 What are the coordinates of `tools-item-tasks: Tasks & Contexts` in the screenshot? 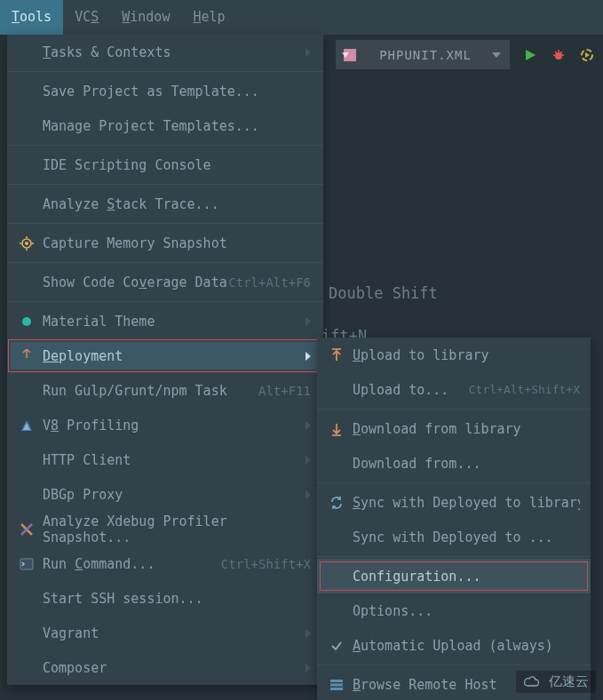 It's located at (165, 52).